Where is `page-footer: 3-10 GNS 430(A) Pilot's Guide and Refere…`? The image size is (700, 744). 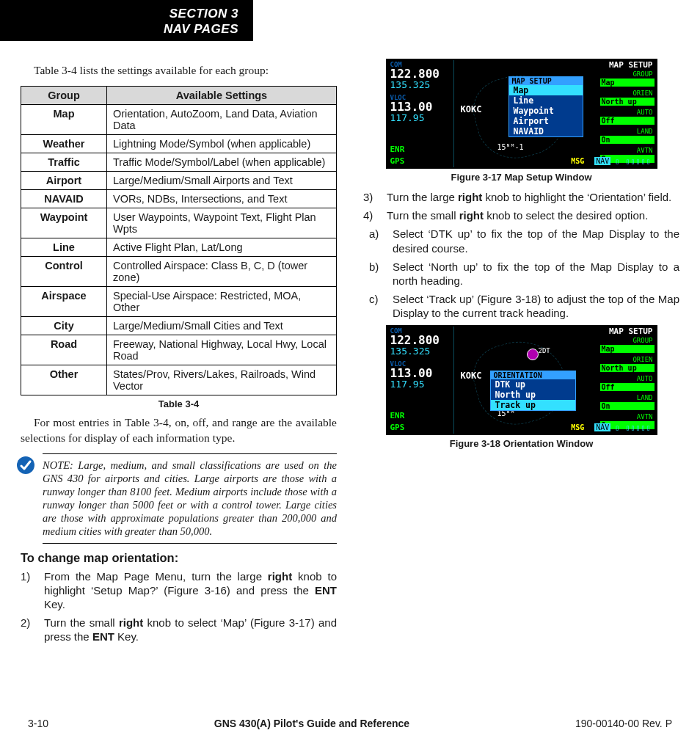 page-footer: 3-10 GNS 430(A) Pilot's Guide and Refere… is located at coordinates (350, 723).